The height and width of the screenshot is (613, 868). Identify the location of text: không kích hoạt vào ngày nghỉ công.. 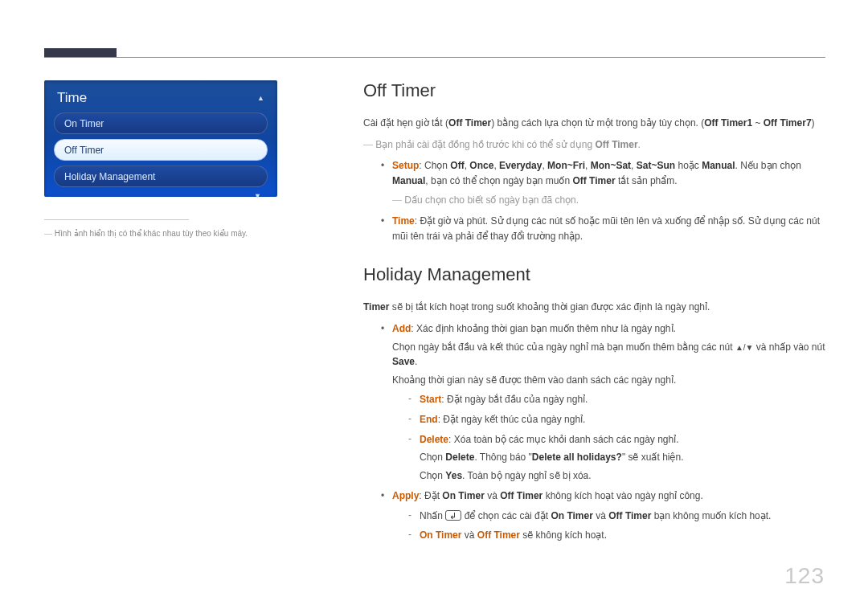
(622, 496).